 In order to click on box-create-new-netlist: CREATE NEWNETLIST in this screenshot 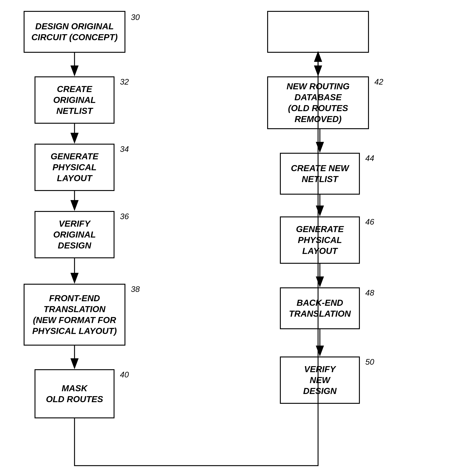, I will do `click(320, 174)`.